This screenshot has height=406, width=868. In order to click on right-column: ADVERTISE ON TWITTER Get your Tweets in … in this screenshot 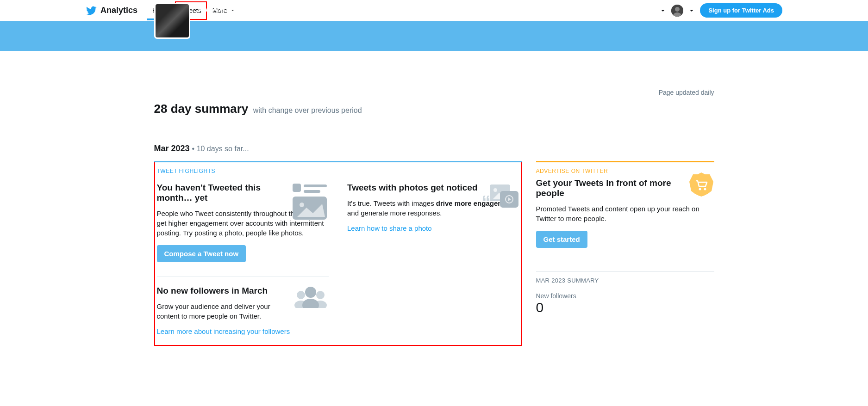, I will do `click(625, 253)`.